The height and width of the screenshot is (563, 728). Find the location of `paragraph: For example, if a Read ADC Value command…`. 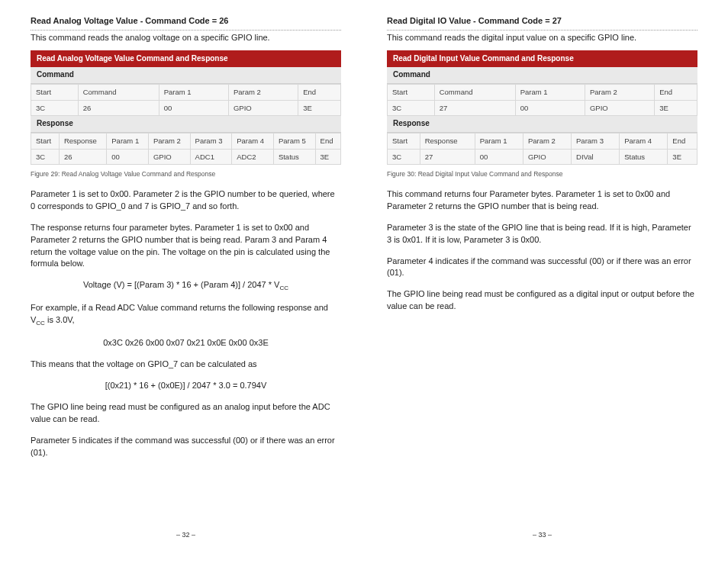

paragraph: For example, if a Read ADC Value command… is located at coordinates (186, 315).